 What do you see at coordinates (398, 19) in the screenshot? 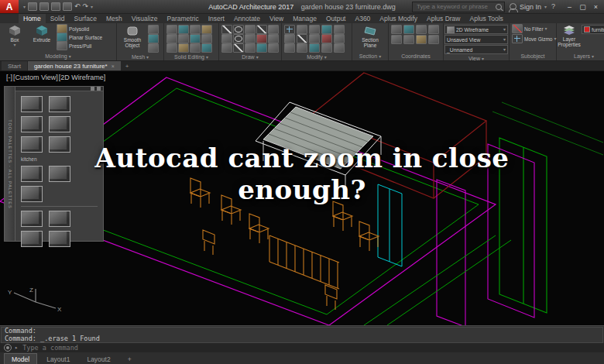
I see `tab-aplus-modify: Aplus Modify` at bounding box center [398, 19].